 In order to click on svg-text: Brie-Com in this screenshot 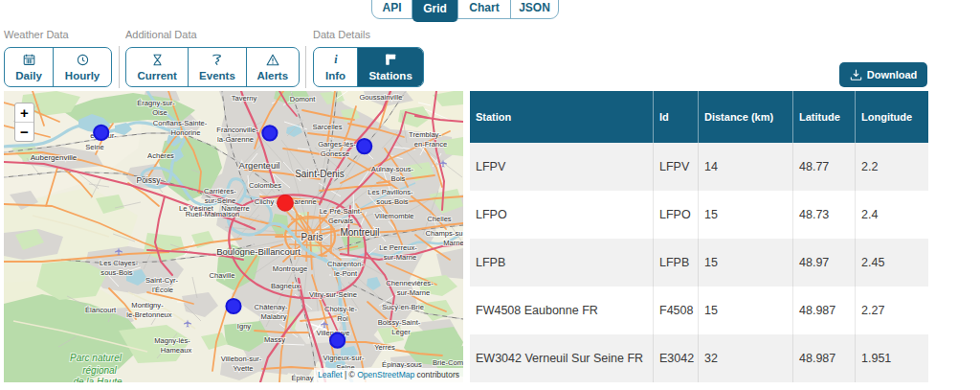, I will do `click(448, 362)`.